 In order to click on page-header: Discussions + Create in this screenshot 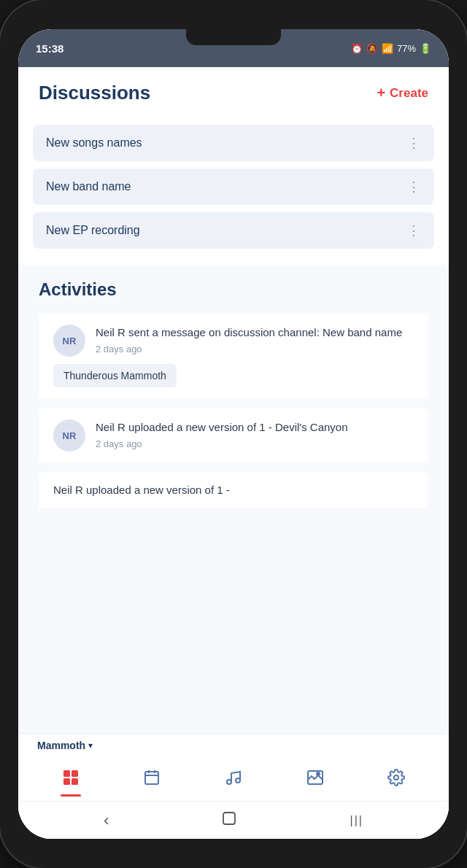, I will do `click(234, 92)`.